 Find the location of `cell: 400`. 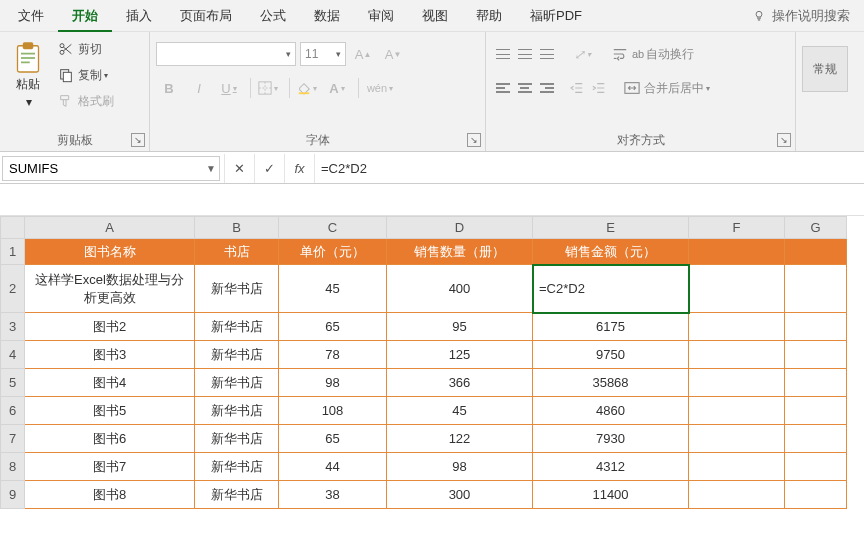

cell: 400 is located at coordinates (460, 289).